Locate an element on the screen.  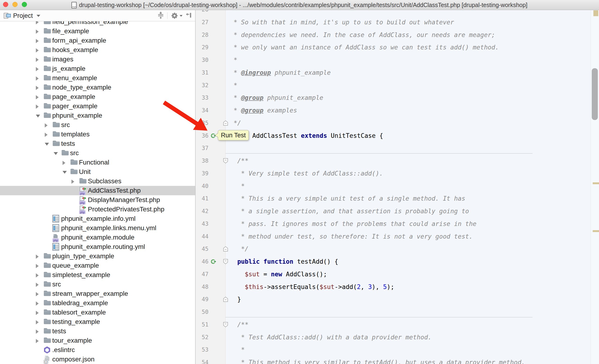
code-line-41: * This is a very simple unit test of a s… is located at coordinates (348, 198).